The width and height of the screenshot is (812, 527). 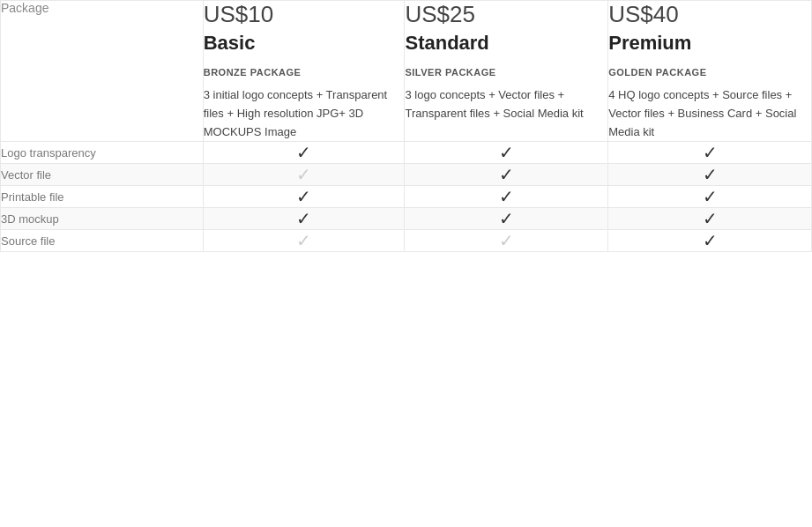 I want to click on feature-name-1: Vector file, so click(x=102, y=174).